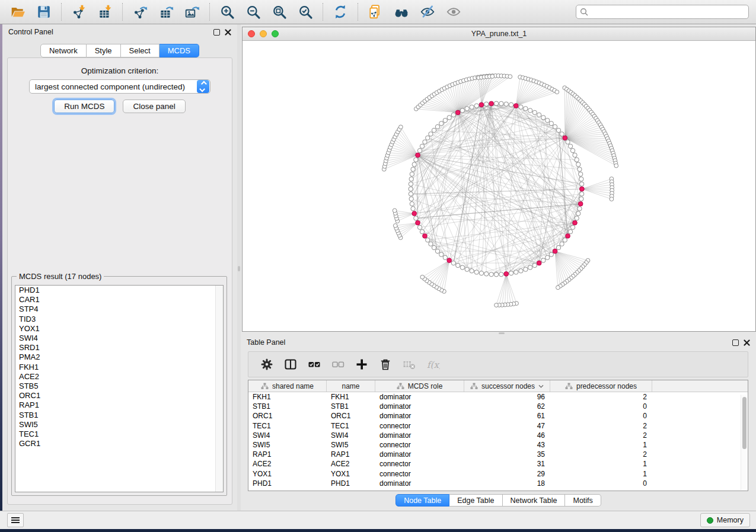 This screenshot has height=532, width=756. What do you see at coordinates (744, 442) in the screenshot?
I see `table-scrollbar` at bounding box center [744, 442].